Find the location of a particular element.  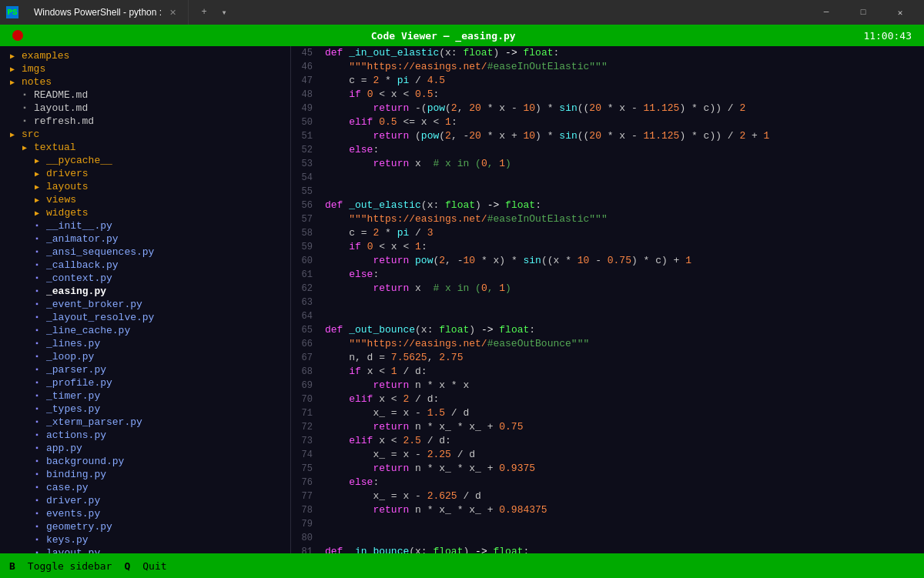

code-line: 63 is located at coordinates (608, 302).